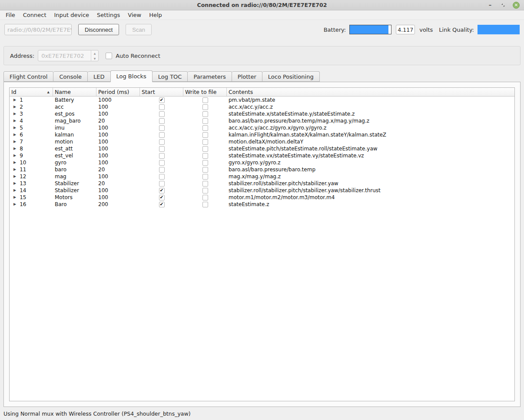 The width and height of the screenshot is (524, 420). I want to click on table-row: ▶1Battery1000✔pm.vbat/pm.state, so click(262, 100).